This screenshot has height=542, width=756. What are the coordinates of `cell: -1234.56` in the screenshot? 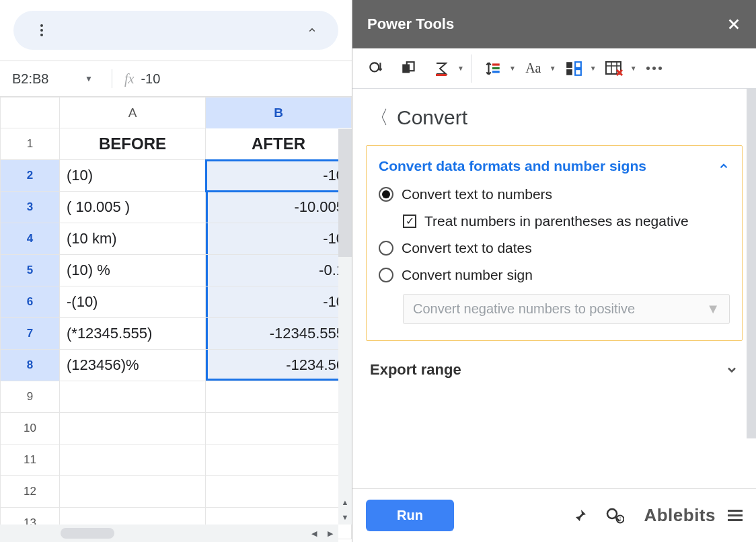 It's located at (278, 366).